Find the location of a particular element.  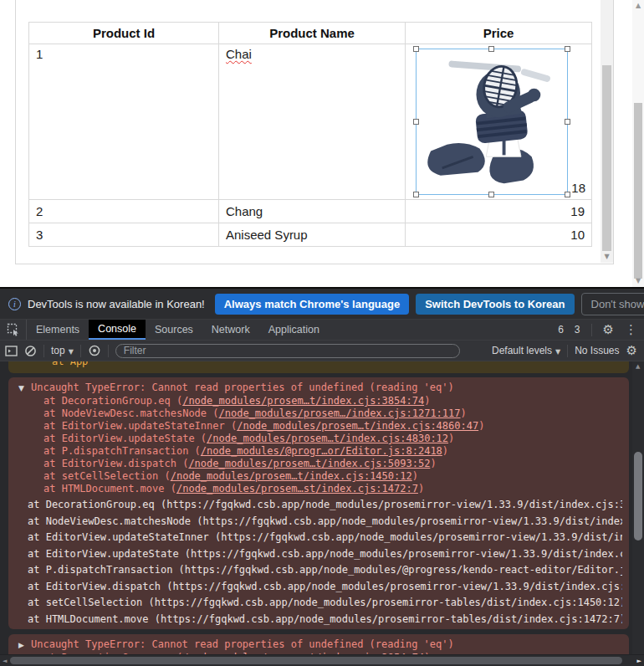

cell-product-name: Aniseed Syrup is located at coordinates (313, 235).